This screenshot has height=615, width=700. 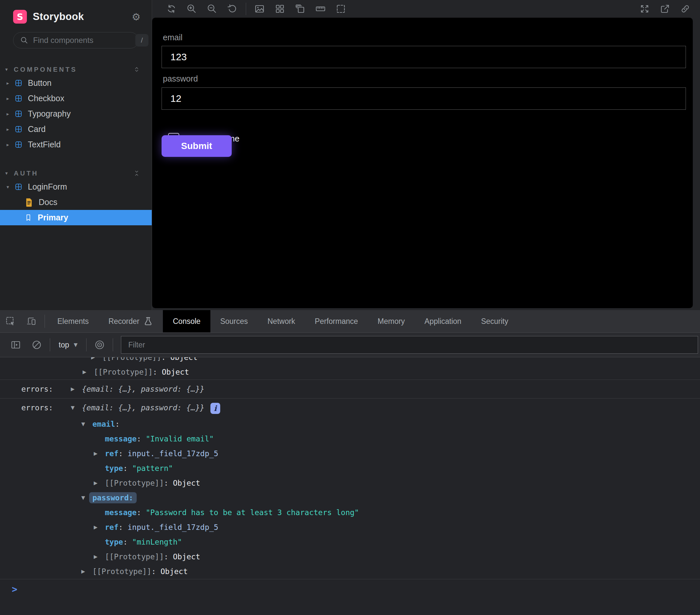 I want to click on inspect-button, so click(x=10, y=321).